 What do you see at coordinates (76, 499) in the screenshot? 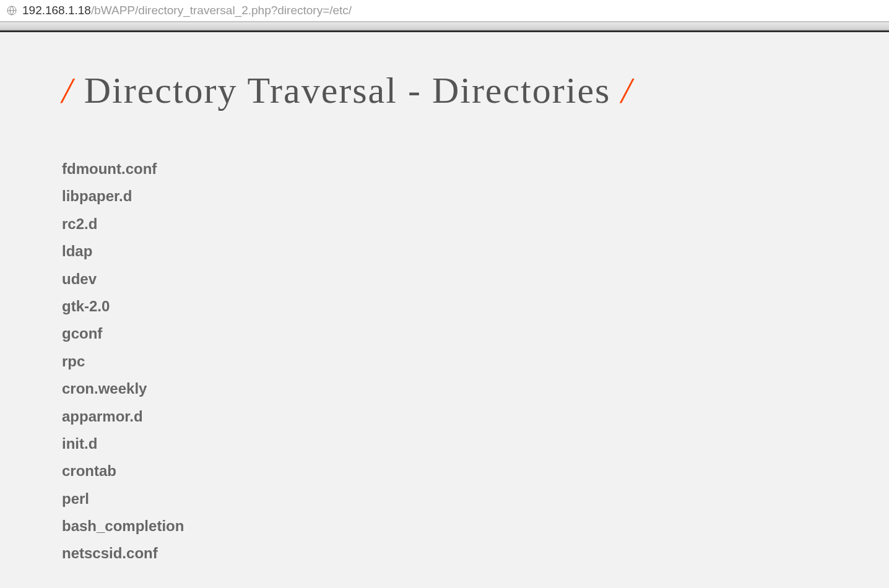
I see `file-link: perl` at bounding box center [76, 499].